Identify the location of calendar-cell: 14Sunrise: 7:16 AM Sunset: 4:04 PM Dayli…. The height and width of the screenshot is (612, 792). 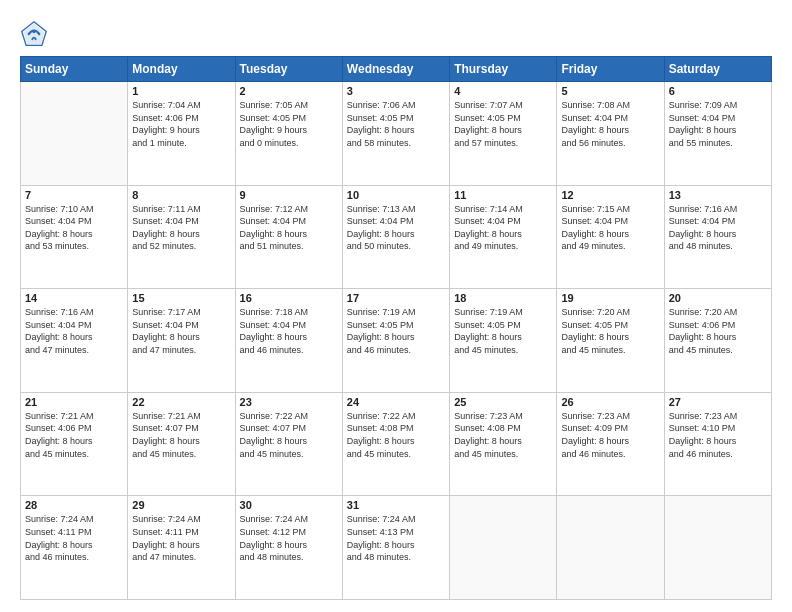
(74, 341).